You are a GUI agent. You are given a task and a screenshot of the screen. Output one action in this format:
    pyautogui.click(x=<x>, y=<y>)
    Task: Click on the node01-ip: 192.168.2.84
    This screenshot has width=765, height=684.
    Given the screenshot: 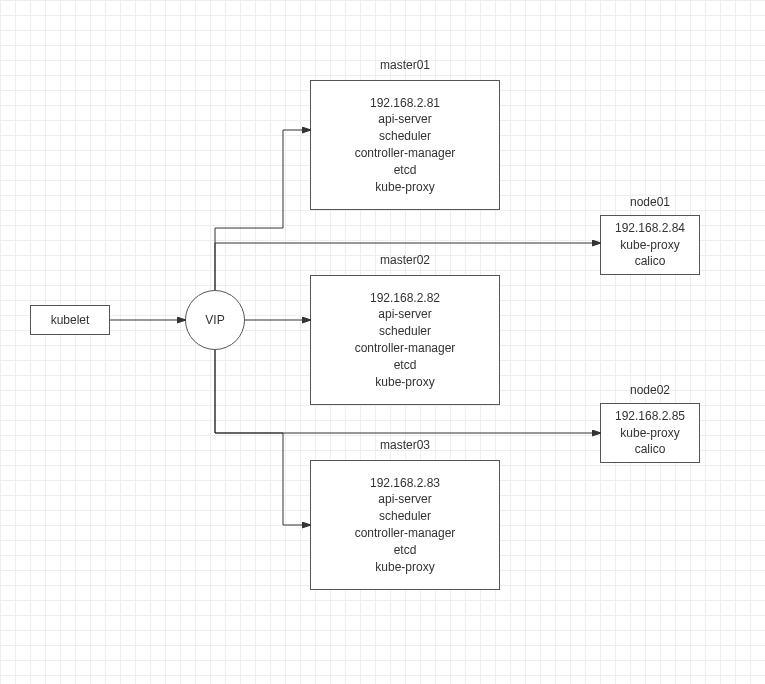 What is the action you would take?
    pyautogui.click(x=650, y=228)
    